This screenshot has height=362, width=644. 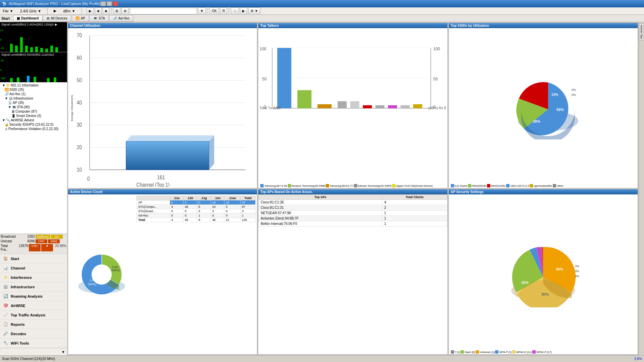 I want to click on menu-play: ▶, so click(x=55, y=11).